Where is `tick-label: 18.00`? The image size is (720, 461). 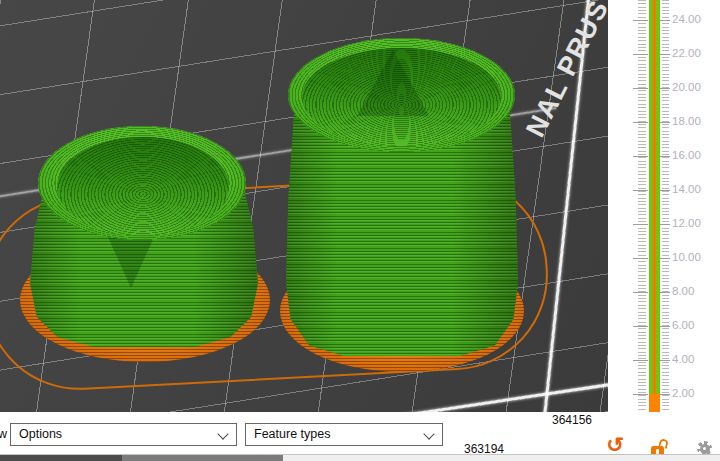 tick-label: 18.00 is located at coordinates (686, 121).